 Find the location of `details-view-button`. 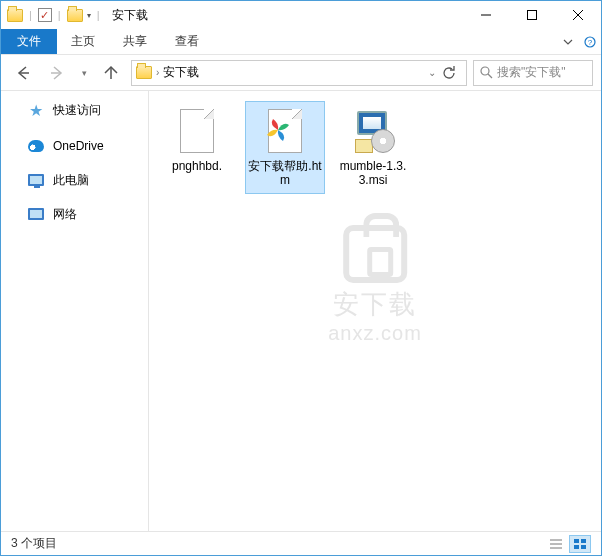

details-view-button is located at coordinates (556, 544).